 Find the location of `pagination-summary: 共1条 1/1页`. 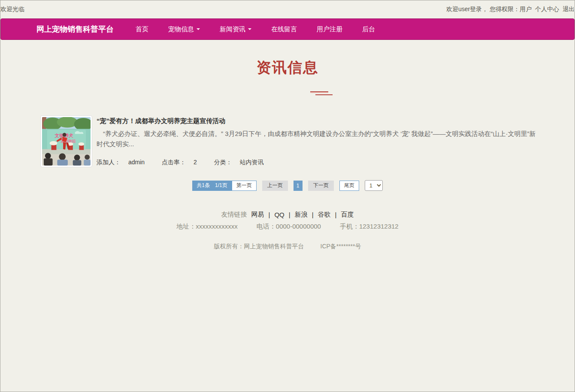

pagination-summary: 共1条 1/1页 is located at coordinates (212, 186).